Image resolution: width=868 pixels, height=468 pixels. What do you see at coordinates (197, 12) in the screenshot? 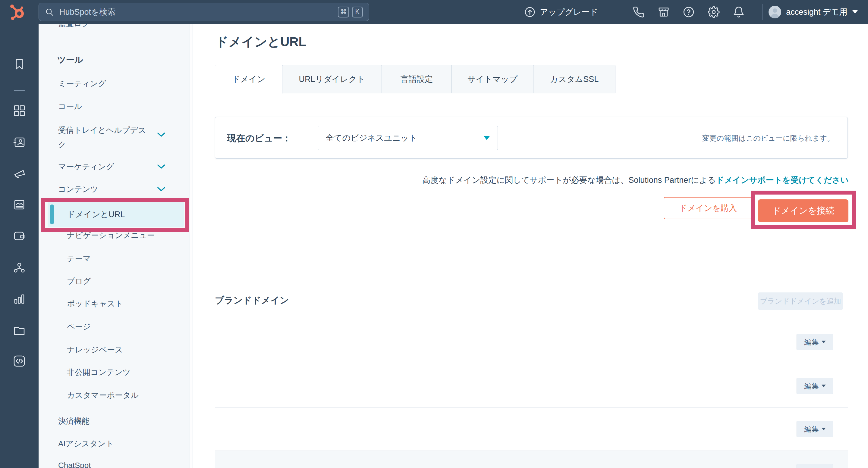
I see `search-placeholder: HubSpotを検索` at bounding box center [197, 12].